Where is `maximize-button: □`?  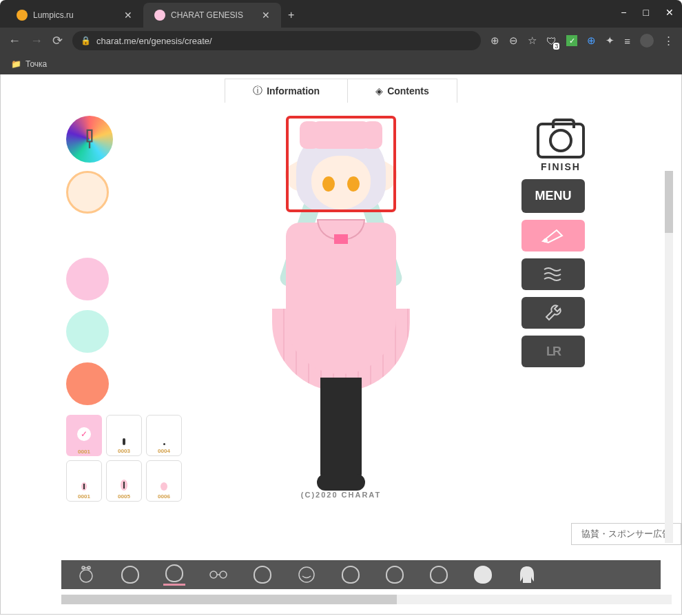
maximize-button: □ is located at coordinates (646, 12).